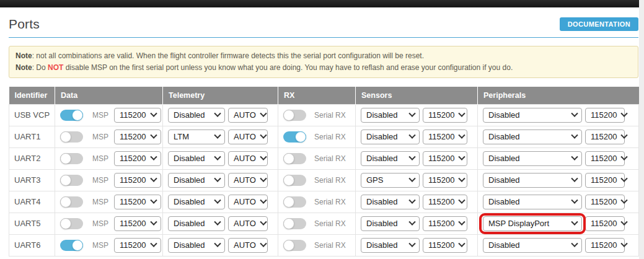 This screenshot has height=259, width=644. I want to click on table-row: UART3 MSP 115200 Disabled AUTO Serial RX, so click(324, 180).